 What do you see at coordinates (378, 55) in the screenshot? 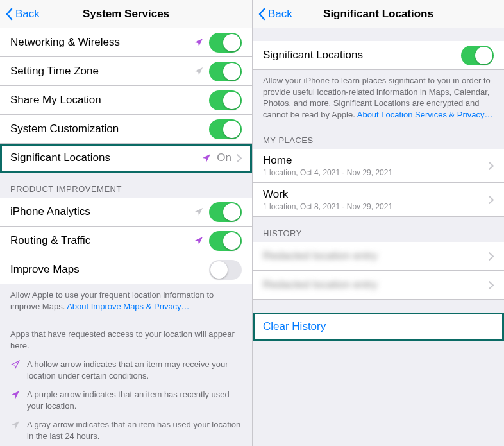
I see `row-significant-locations-toggle: Significant Locations` at bounding box center [378, 55].